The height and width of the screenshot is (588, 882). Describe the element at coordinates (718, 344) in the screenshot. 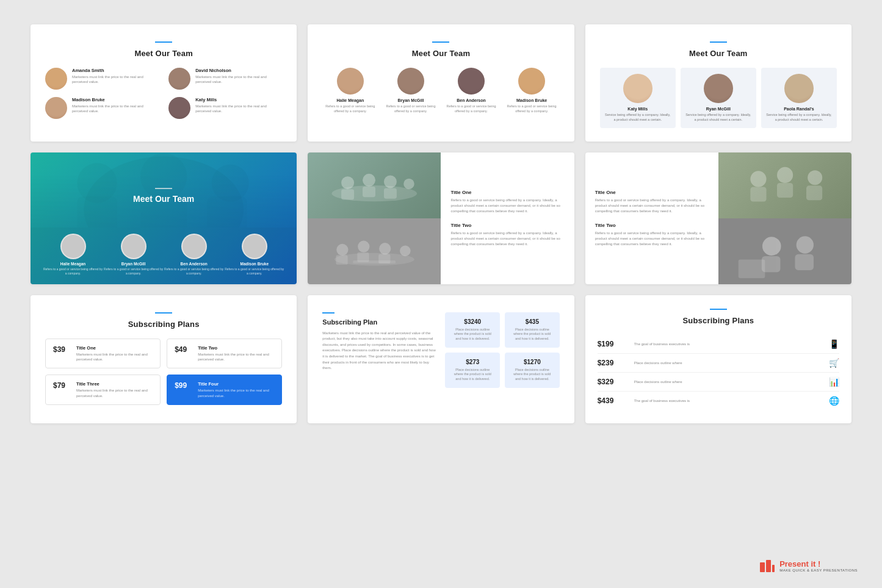

I see `list-item: $199 The goal of business executives is …` at that location.